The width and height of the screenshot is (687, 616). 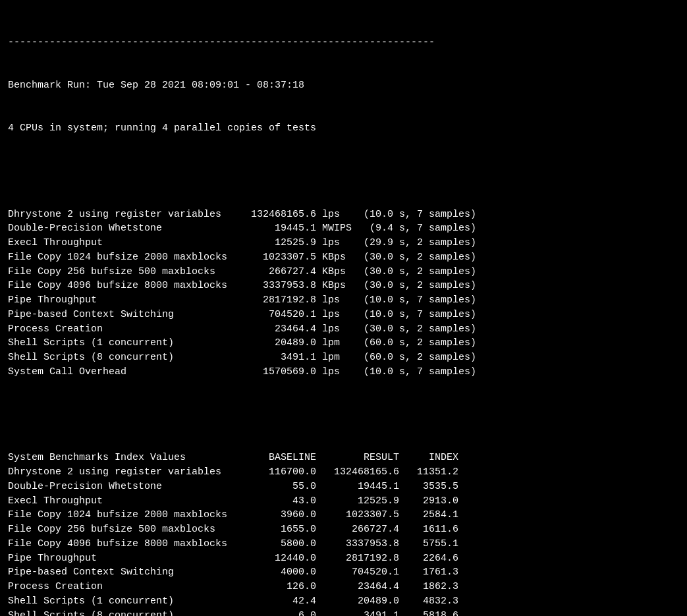 What do you see at coordinates (344, 559) in the screenshot?
I see `index-data-row: Pipe Throughput 12440.0 2817192.8 2264.6` at bounding box center [344, 559].